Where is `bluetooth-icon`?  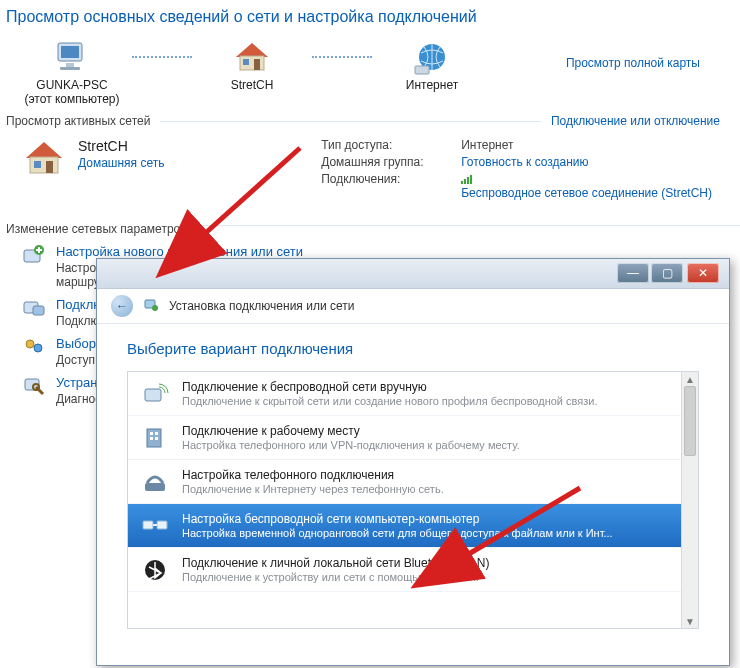 bluetooth-icon is located at coordinates (155, 570).